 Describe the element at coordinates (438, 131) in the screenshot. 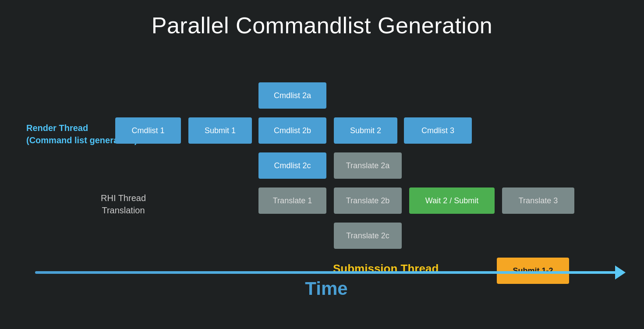

I see `box-cmdlist3: Cmdlist 3` at that location.